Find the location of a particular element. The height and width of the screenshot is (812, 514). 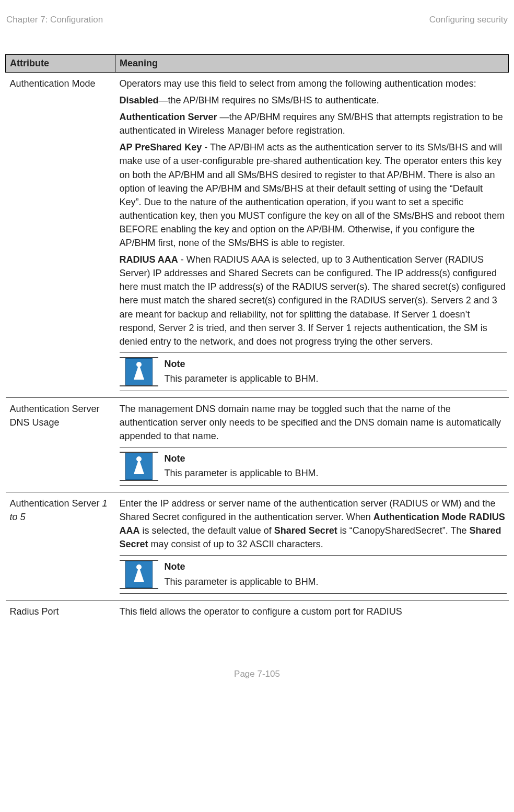

page-footer: Page 7-105 is located at coordinates (257, 674).